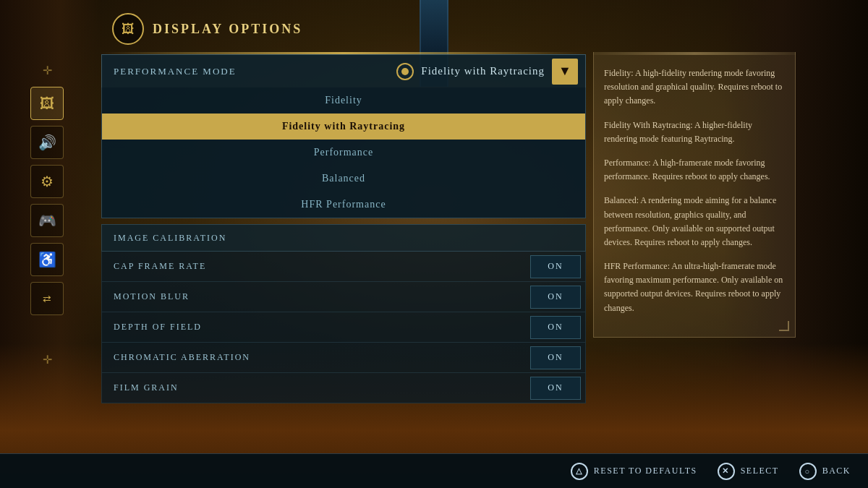 The image size is (868, 488). What do you see at coordinates (434, 471) in the screenshot?
I see `bottom-bar: △ RESET TO DEFAULTS ✕ SELECT ○ BACK` at bounding box center [434, 471].